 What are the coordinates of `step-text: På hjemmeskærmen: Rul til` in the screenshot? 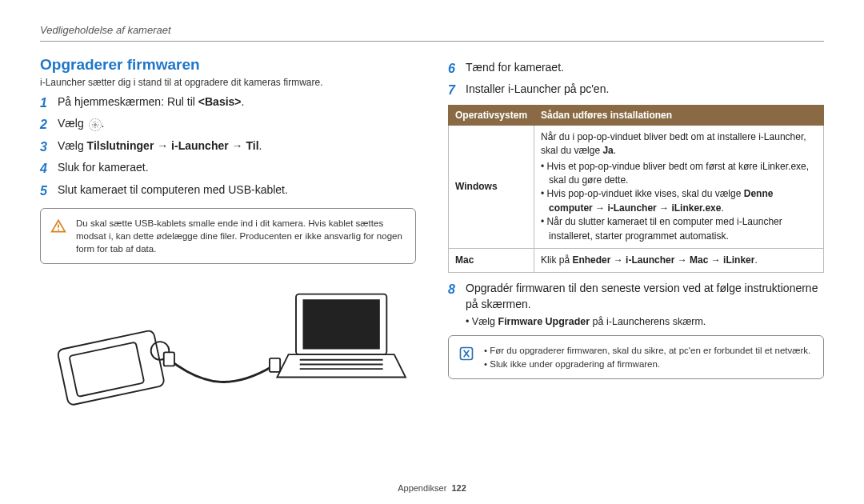 It's located at (128, 102).